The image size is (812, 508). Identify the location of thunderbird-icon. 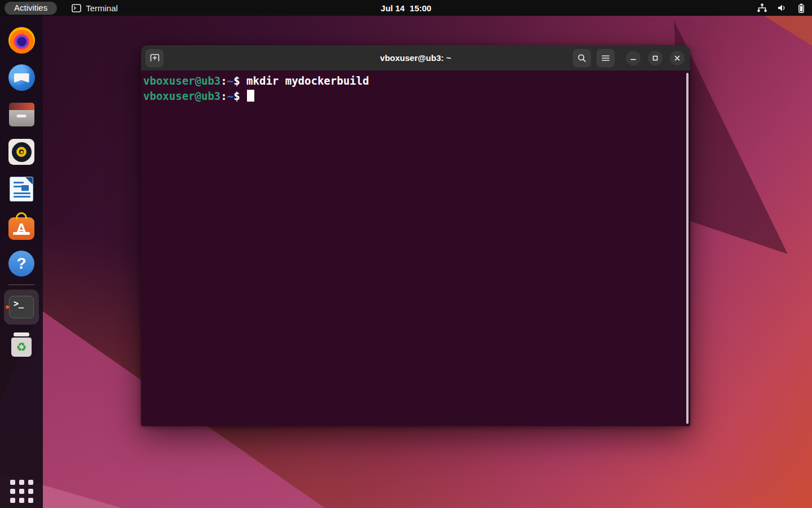
(21, 78).